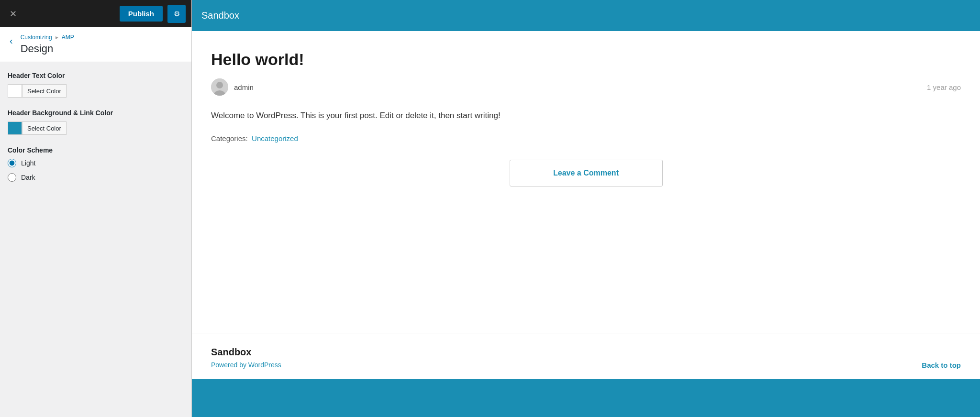 The image size is (980, 417). I want to click on publish-button: Publish, so click(141, 13).